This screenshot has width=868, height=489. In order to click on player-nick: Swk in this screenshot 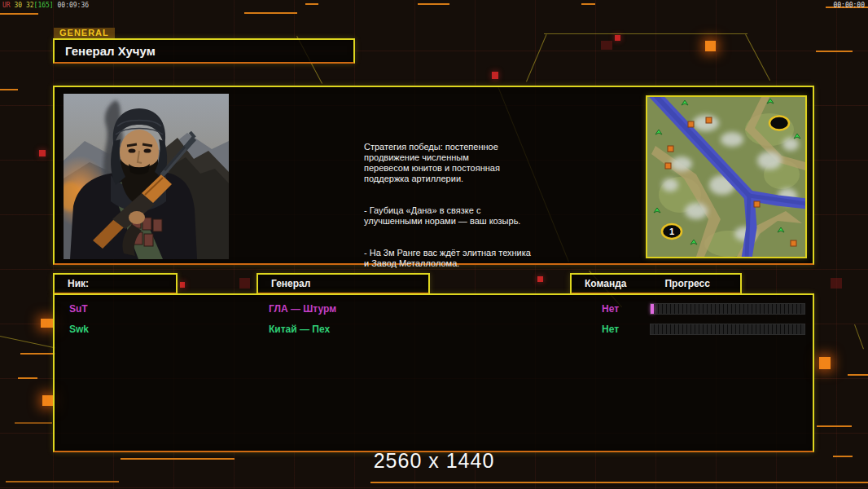, I will do `click(79, 329)`.